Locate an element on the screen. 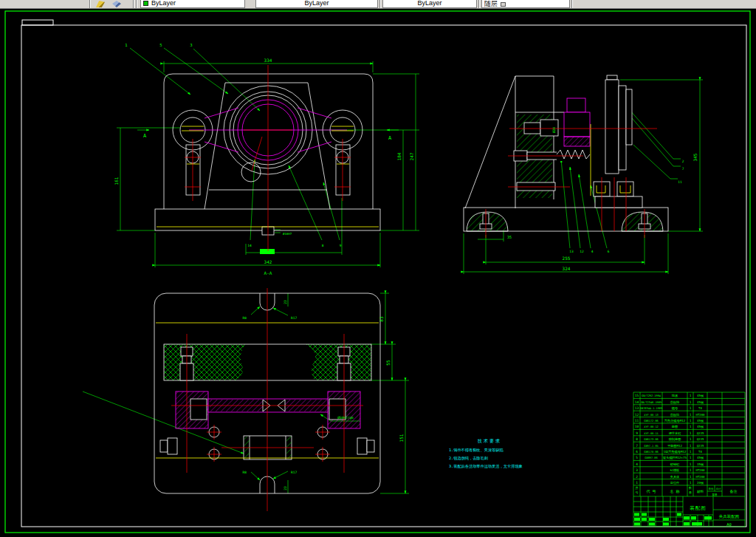 The height and width of the screenshot is (537, 756). bom-code: GB/T2346-1989 is located at coordinates (651, 403).